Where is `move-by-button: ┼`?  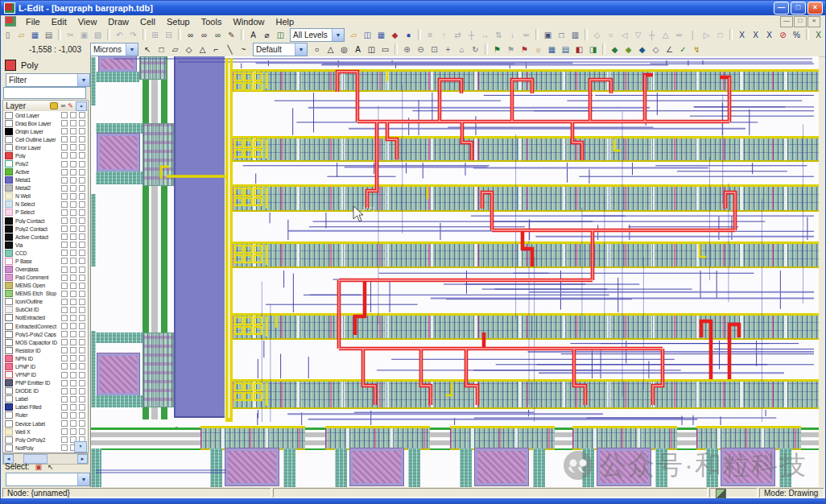 move-by-button: ┼ is located at coordinates (652, 35).